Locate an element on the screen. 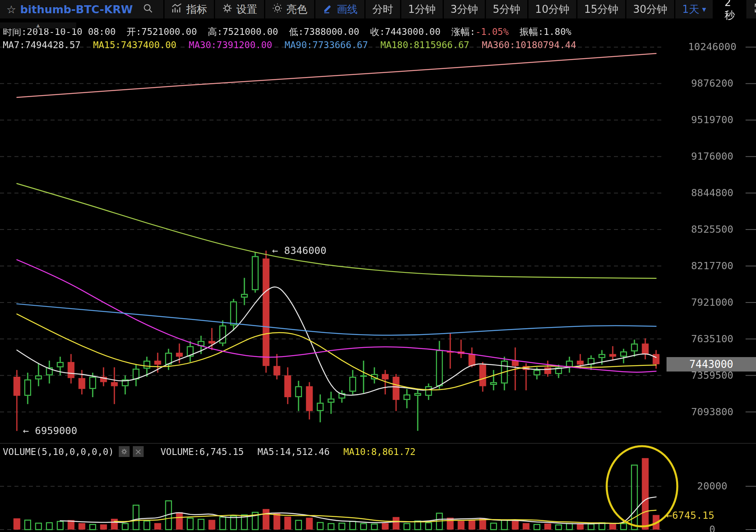 This screenshot has height=532, width=756. low-price-annotation: ← 6959000 is located at coordinates (50, 431).